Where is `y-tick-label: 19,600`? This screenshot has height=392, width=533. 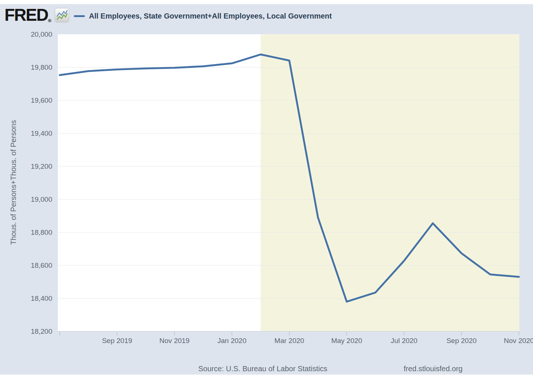 y-tick-label: 19,600 is located at coordinates (42, 100).